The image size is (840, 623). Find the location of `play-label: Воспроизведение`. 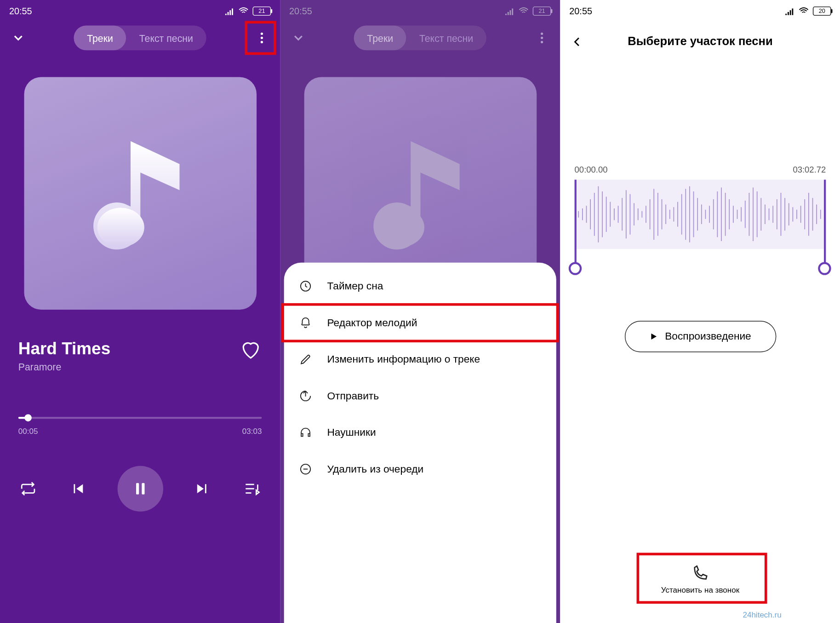

play-label: Воспроизведение is located at coordinates (708, 337).